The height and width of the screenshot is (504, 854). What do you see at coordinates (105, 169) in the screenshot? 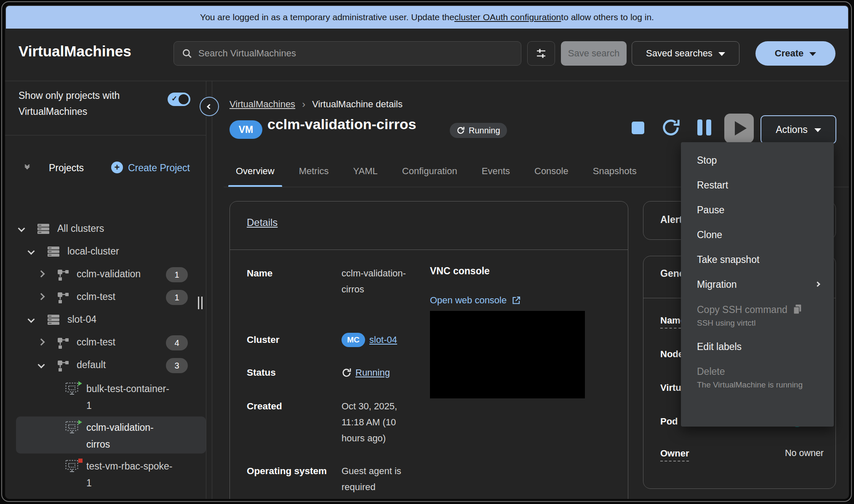
I see `projects-header: Projects + Create Project` at bounding box center [105, 169].